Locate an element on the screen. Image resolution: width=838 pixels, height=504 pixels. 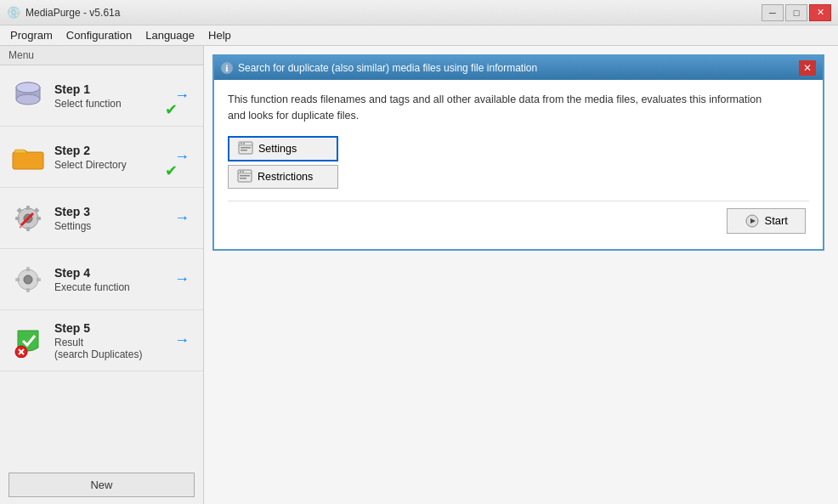
restrictions-btn-label: Restrictions is located at coordinates (286, 177).